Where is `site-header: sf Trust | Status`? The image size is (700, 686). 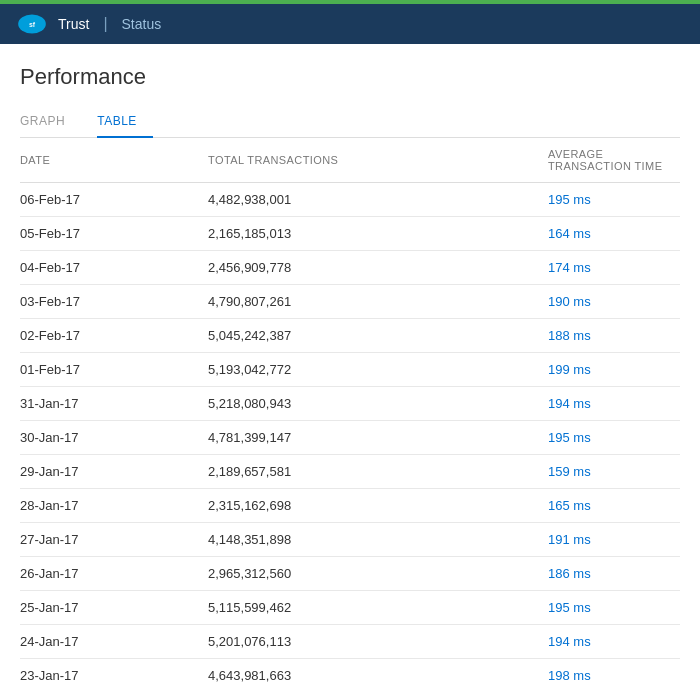 site-header: sf Trust | Status is located at coordinates (350, 24).